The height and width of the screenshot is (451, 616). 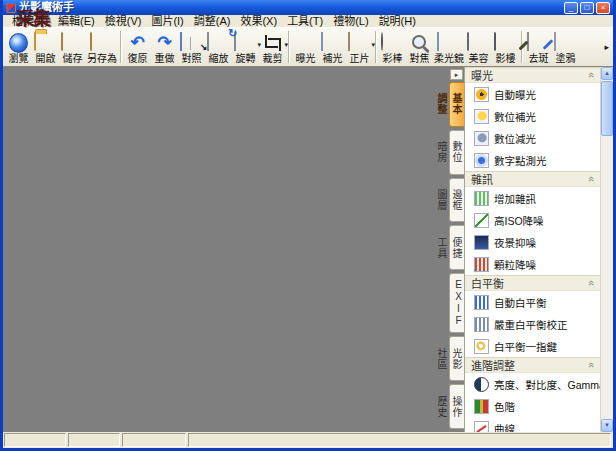 I want to click on panel-item-brightness-contrast-gamma: 亮度、對比度、Gamma調整, so click(x=532, y=384).